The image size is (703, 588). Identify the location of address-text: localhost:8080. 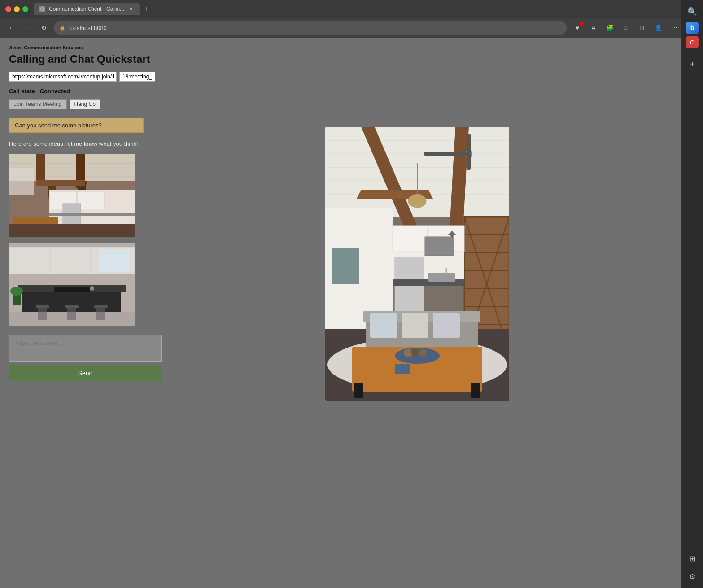
(88, 28).